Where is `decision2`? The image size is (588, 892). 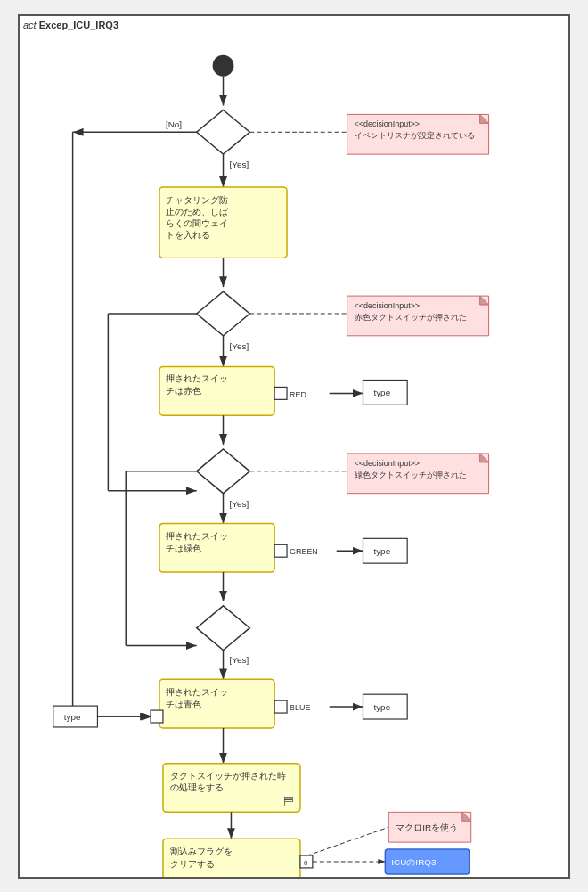
decision2 is located at coordinates (224, 314).